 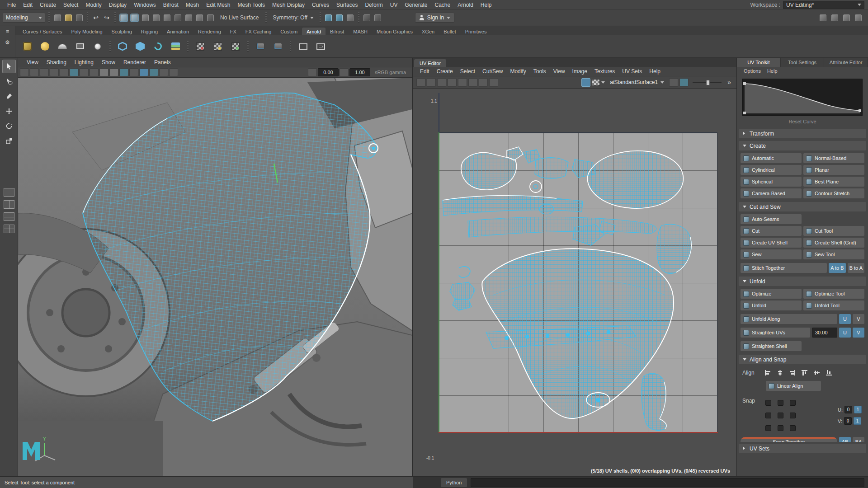 What do you see at coordinates (802, 145) in the screenshot?
I see `section-create: Create` at bounding box center [802, 145].